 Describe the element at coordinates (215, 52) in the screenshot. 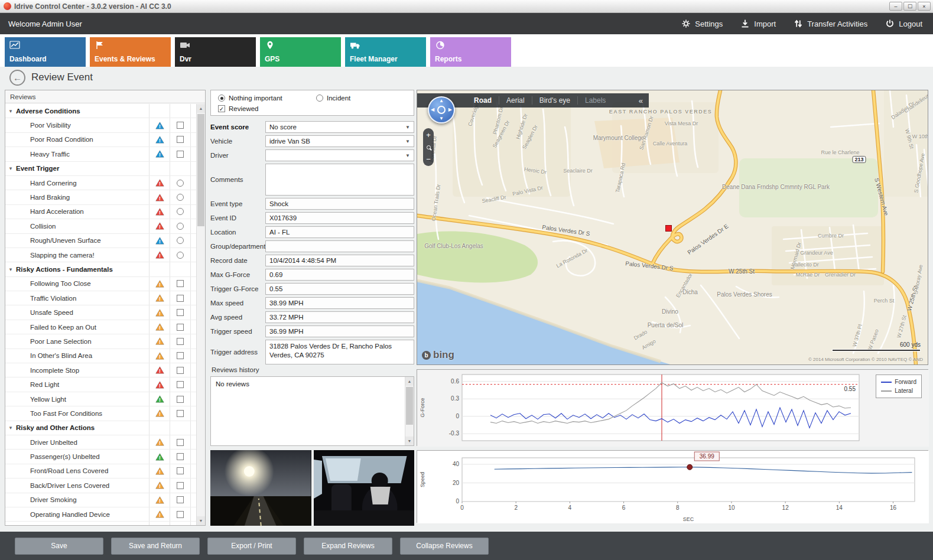

I see `tab-dvr: Dvr` at that location.